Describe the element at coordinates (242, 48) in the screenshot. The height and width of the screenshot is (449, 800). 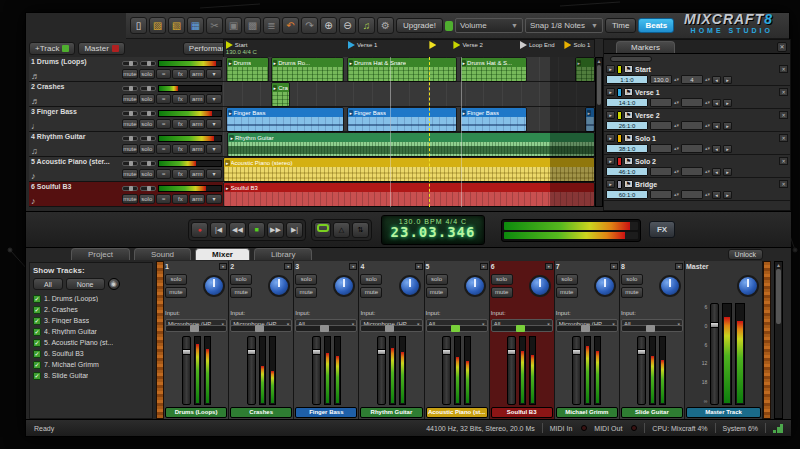
I see `timeline-marker-flag: Start 130.0 4/4 C` at that location.